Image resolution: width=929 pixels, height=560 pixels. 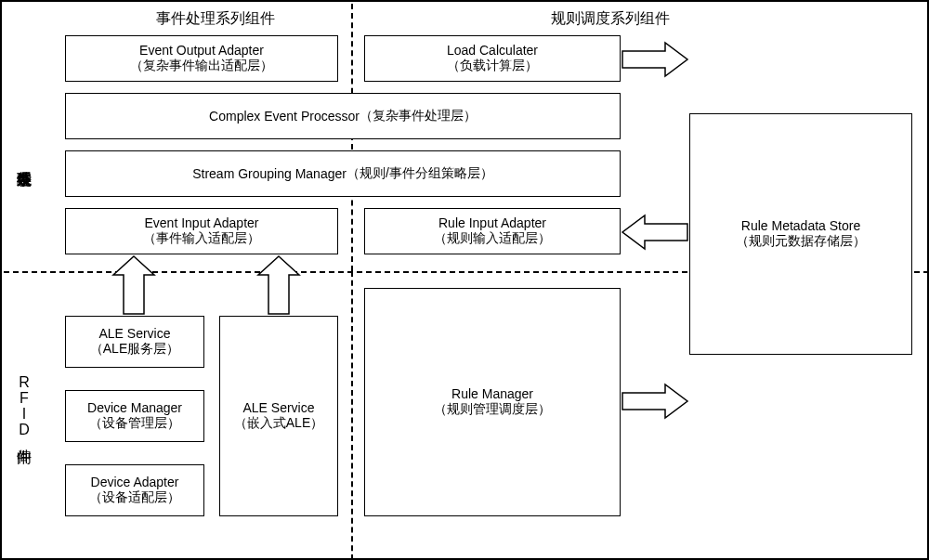 What do you see at coordinates (135, 416) in the screenshot?
I see `box-device-manager: Device Manager （设备管理层）` at bounding box center [135, 416].